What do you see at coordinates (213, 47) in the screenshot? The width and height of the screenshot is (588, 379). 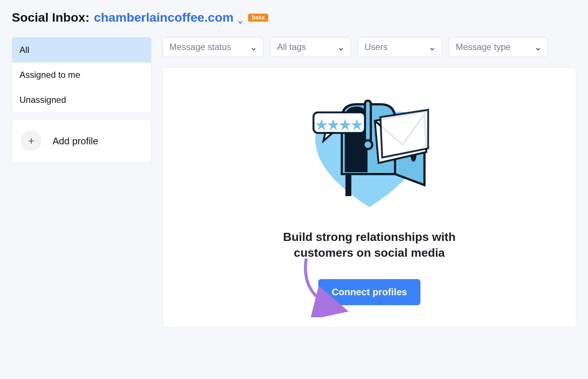 I see `filter-message-status: Message status` at bounding box center [213, 47].